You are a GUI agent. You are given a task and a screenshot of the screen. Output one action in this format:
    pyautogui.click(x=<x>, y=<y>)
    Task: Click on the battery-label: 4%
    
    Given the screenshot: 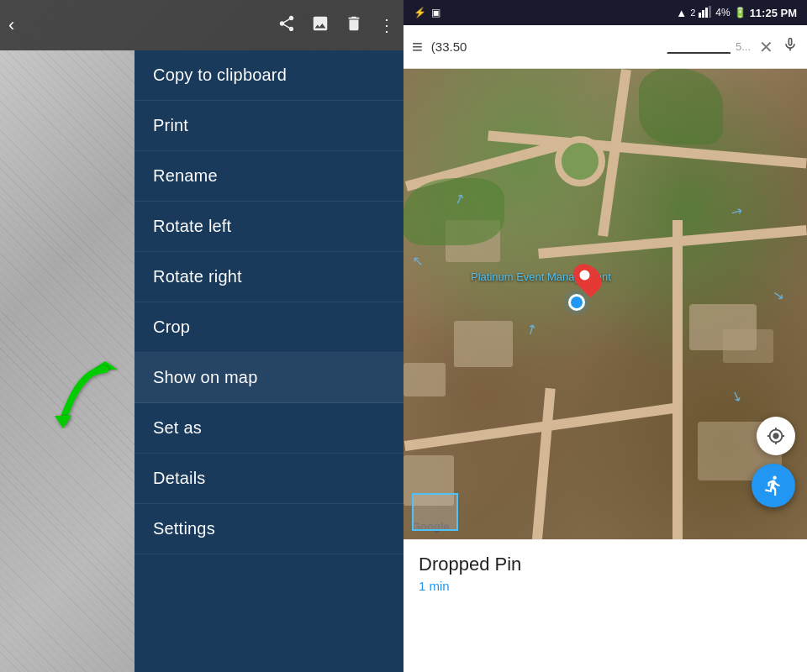 What is the action you would take?
    pyautogui.click(x=723, y=13)
    